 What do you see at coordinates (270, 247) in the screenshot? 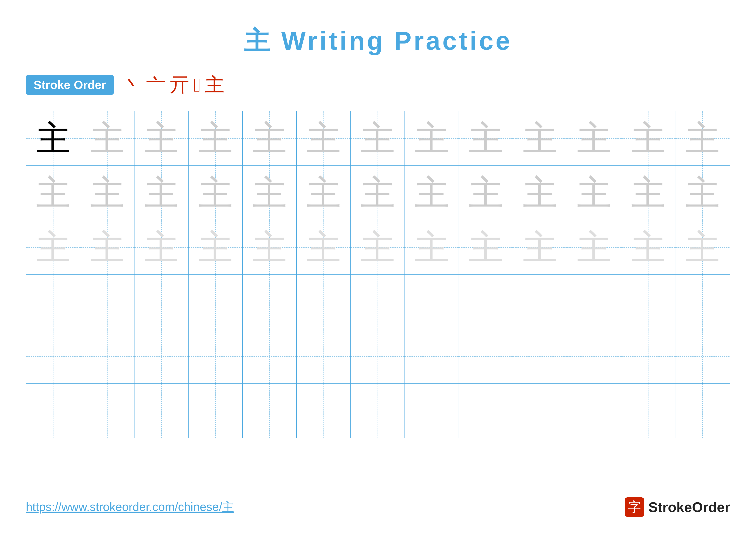
I see `grid-cell-3-5: 主` at bounding box center [270, 247].